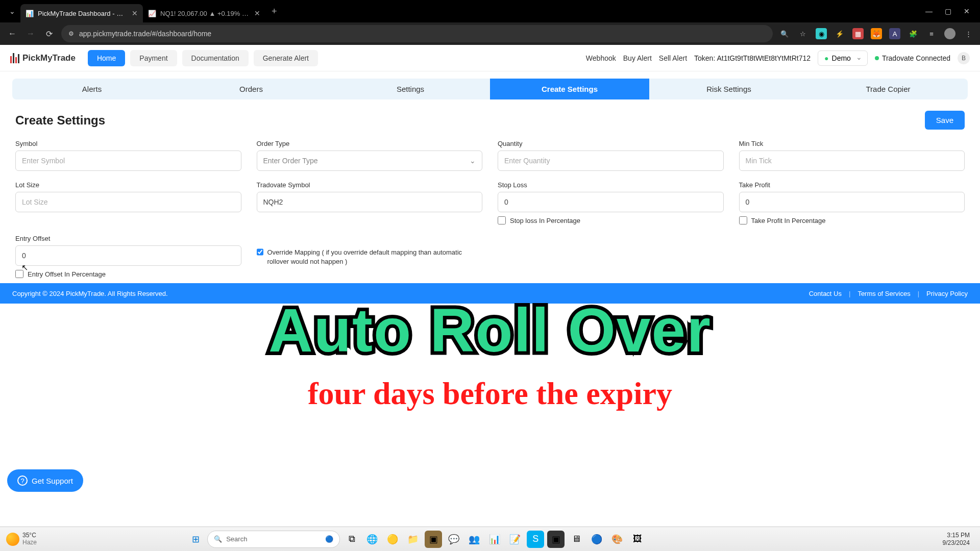 This screenshot has height=551, width=980. Describe the element at coordinates (153, 58) in the screenshot. I see `nav-payment: Payment` at that location.